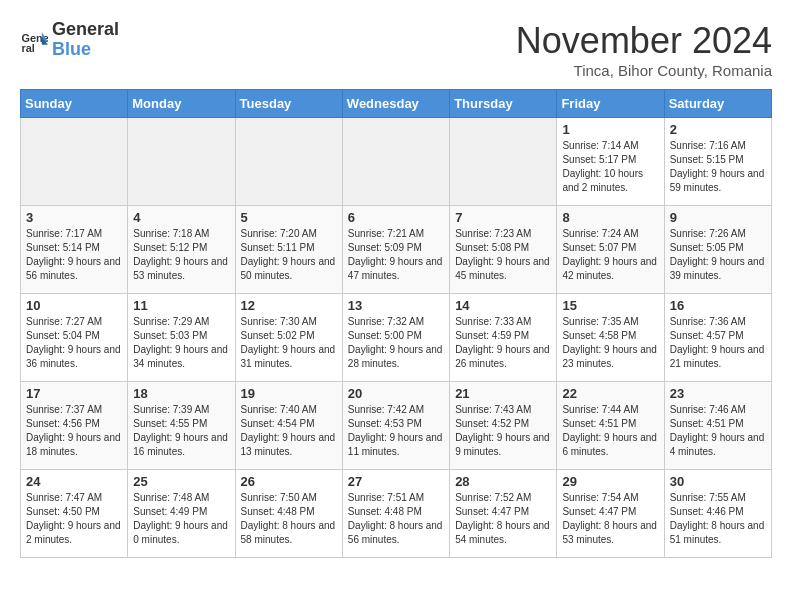 The height and width of the screenshot is (612, 792). Describe the element at coordinates (718, 338) in the screenshot. I see `calendar-cell: 16Sunrise: 7:36 AM Sunset: 4:57 PM Dayli…` at that location.